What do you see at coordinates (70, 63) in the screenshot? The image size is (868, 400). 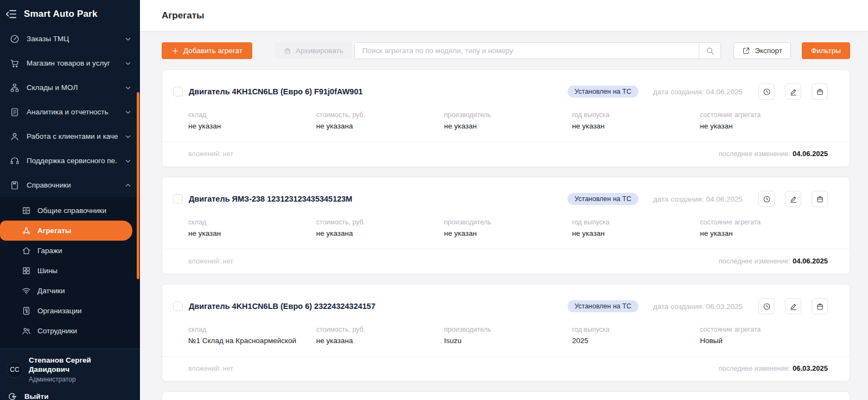 I see `sidebar-item-magazin: Магазин товаров и услуг` at bounding box center [70, 63].